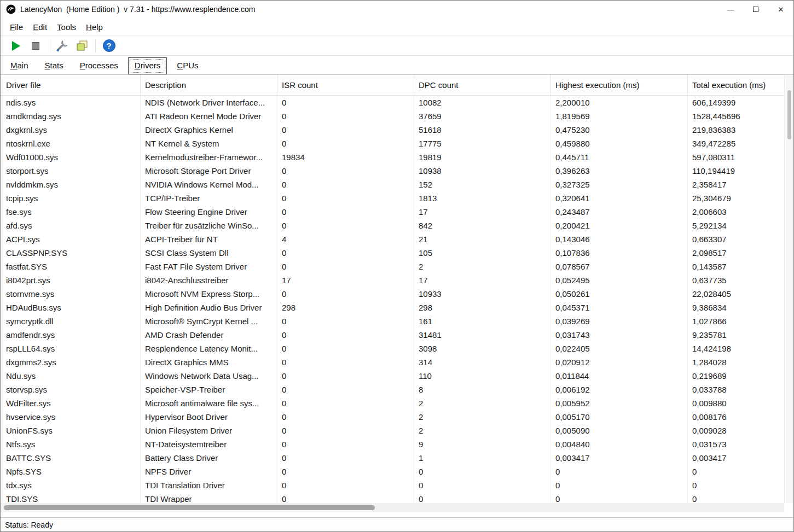 This screenshot has height=532, width=794. What do you see at coordinates (71, 198) in the screenshot?
I see `driver-file-cell: tcpip.sys` at bounding box center [71, 198].